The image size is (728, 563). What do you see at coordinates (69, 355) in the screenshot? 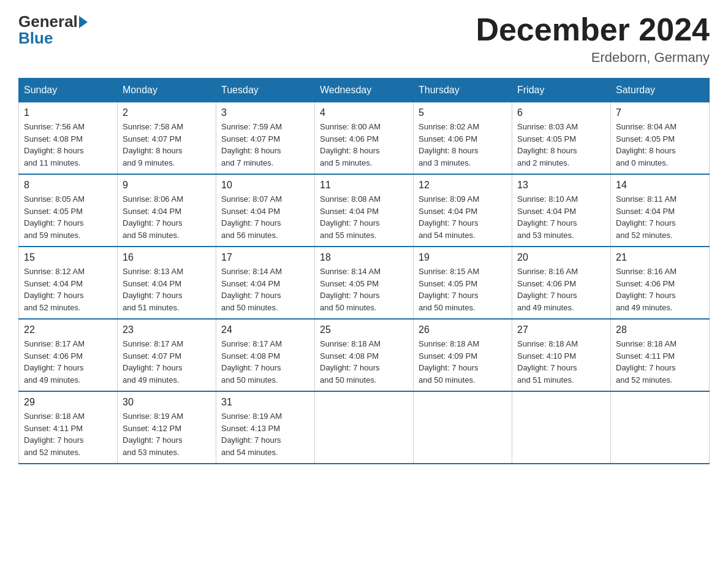
I see `day-cell: 22Sunrise: 8:17 AMSunset: 4:06 PMDayligh…` at bounding box center [69, 355].